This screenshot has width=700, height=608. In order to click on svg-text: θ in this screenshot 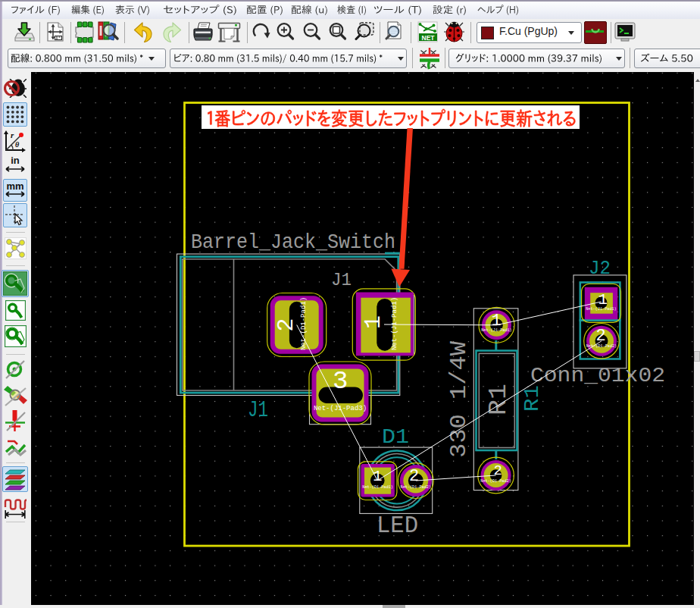, I will do `click(17, 144)`.